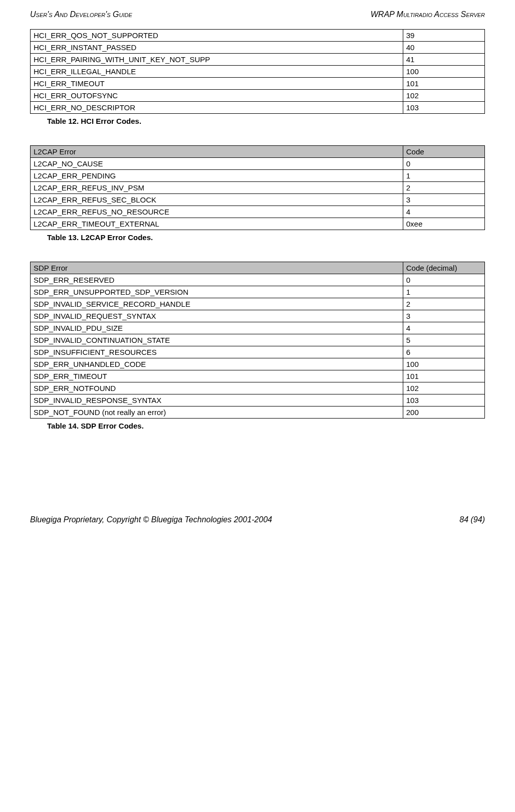  What do you see at coordinates (217, 200) in the screenshot?
I see `error-name-cell: L2CAP_ERR_REFUS_SEC_BLOCK` at bounding box center [217, 200].